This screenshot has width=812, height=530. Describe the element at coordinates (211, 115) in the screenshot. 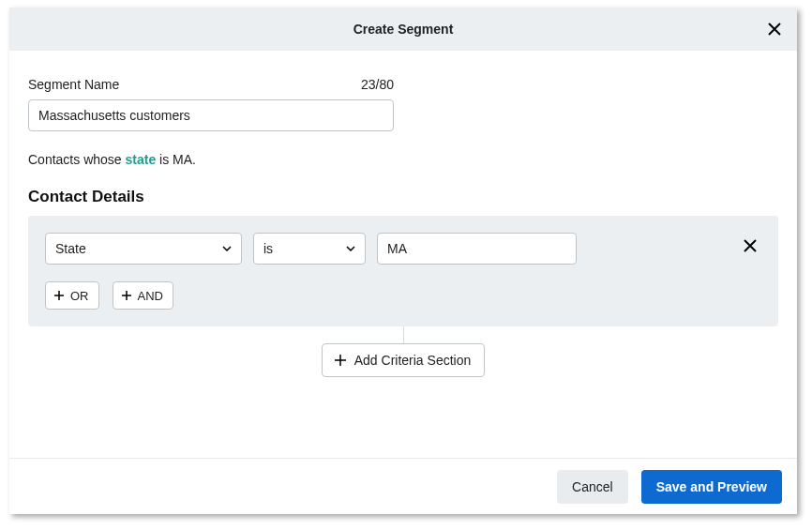

I see `segment-name-input` at that location.